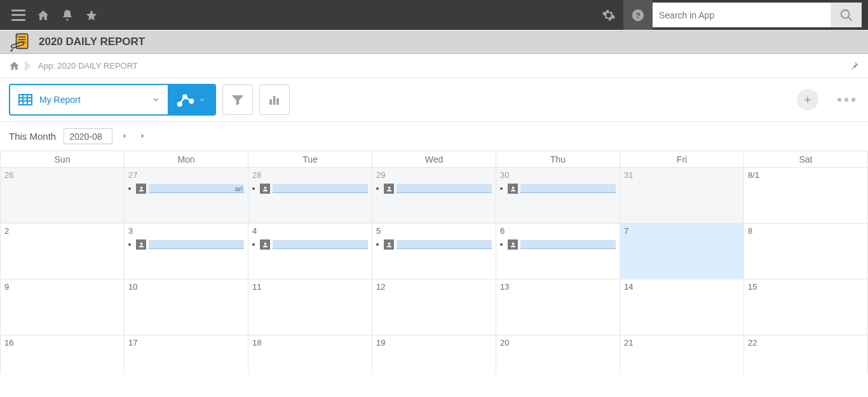  Describe the element at coordinates (62, 307) in the screenshot. I see `calendar-cell: 9` at that location.